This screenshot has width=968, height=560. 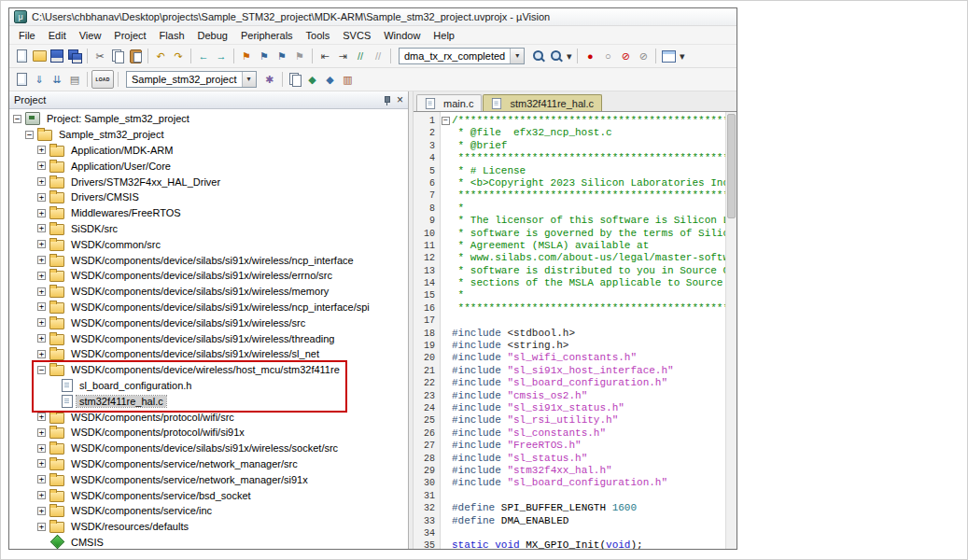 What do you see at coordinates (118, 56) in the screenshot?
I see `copy-button` at bounding box center [118, 56].